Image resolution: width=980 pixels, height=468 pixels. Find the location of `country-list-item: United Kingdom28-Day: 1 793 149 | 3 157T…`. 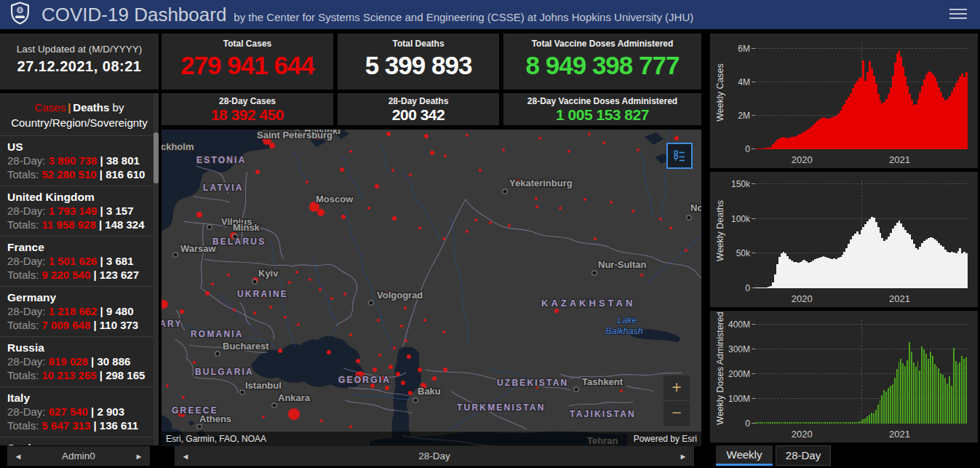

country-list-item: United Kingdom28-Day: 1 793 149 | 3 157T… is located at coordinates (79, 211).